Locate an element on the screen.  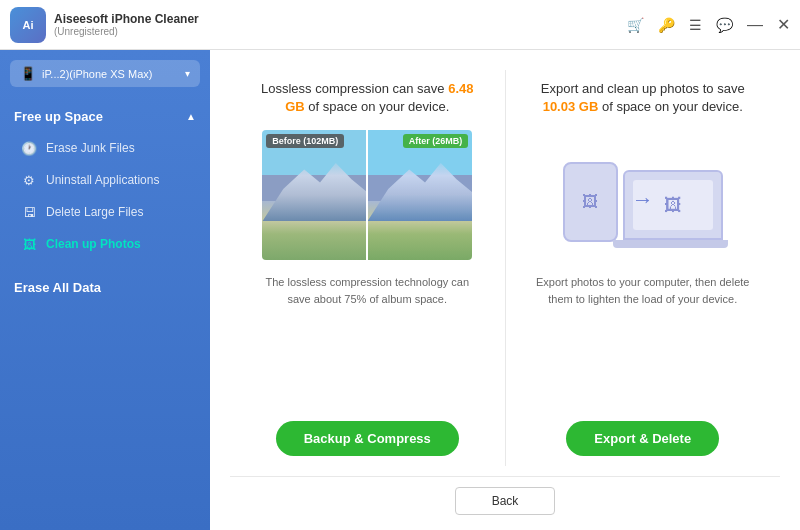
app-registered: (Unregistered) is located at coordinates (340, 32).